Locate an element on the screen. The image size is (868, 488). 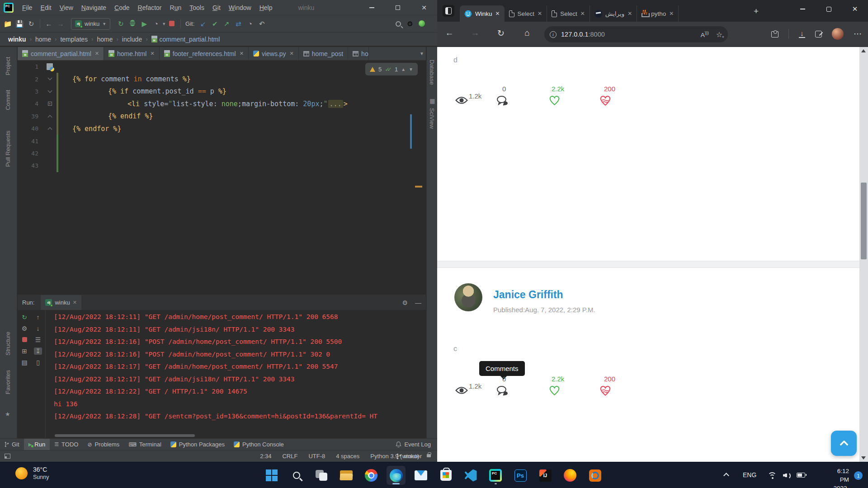
soft-wrap-icon: ☰ is located at coordinates (38, 340).